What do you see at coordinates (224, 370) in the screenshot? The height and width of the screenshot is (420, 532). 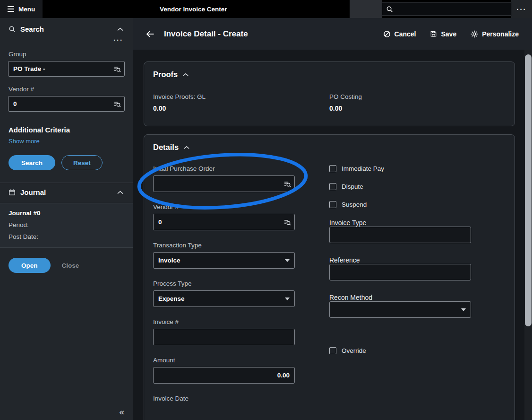 I see `amount-field: Amount` at bounding box center [224, 370].